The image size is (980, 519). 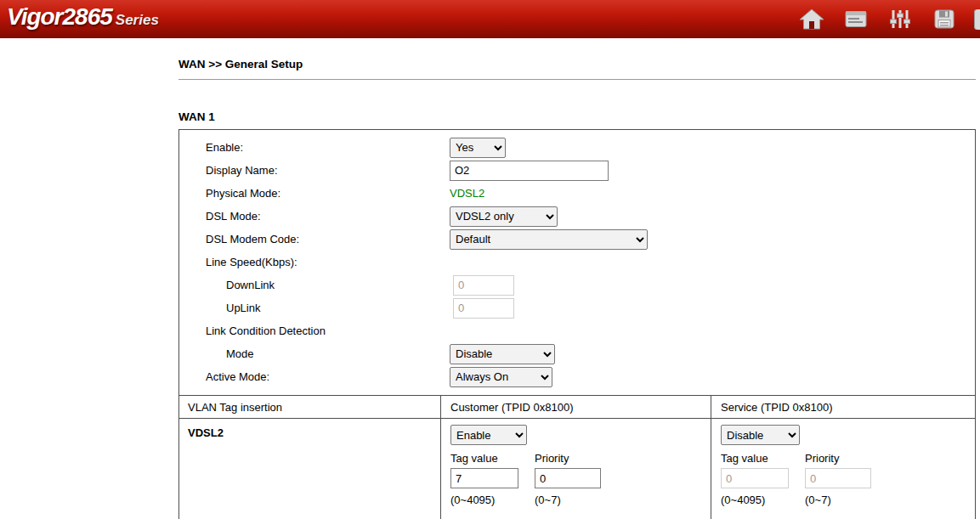 What do you see at coordinates (552, 459) in the screenshot?
I see `customer-priority-label: Priority` at bounding box center [552, 459].